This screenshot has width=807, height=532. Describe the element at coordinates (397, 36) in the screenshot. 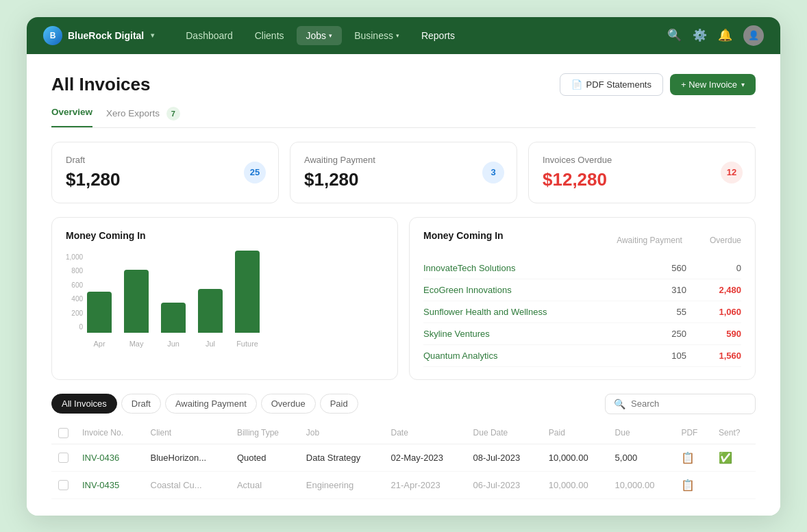

I see `business-chevron-icon: ▾` at that location.